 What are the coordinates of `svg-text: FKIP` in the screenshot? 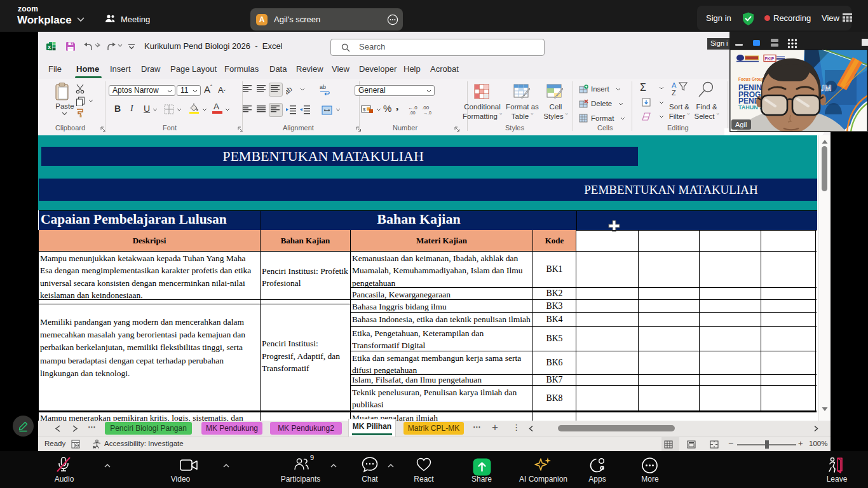 It's located at (770, 58).